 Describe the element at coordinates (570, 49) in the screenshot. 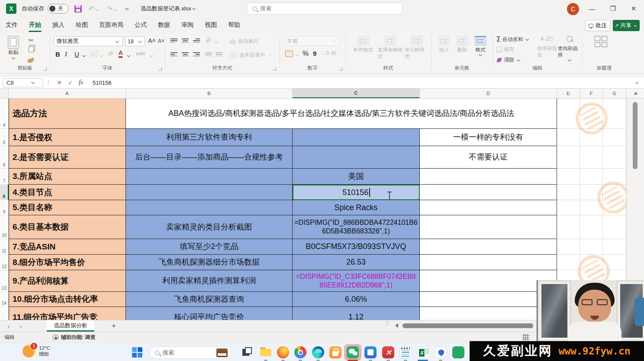

I see `find-select-button: 查找和选择` at that location.